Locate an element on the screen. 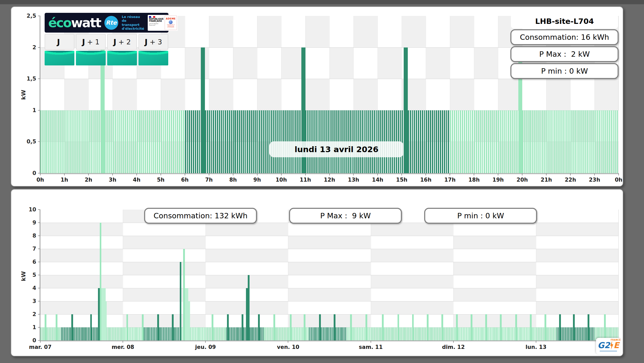 This screenshot has width=644, height=363. x-tick-label: mar. 07 is located at coordinates (40, 347).